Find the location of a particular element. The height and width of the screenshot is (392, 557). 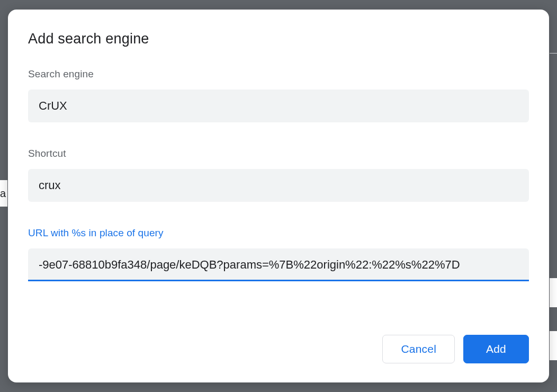

search-engine-input is located at coordinates (278, 106).